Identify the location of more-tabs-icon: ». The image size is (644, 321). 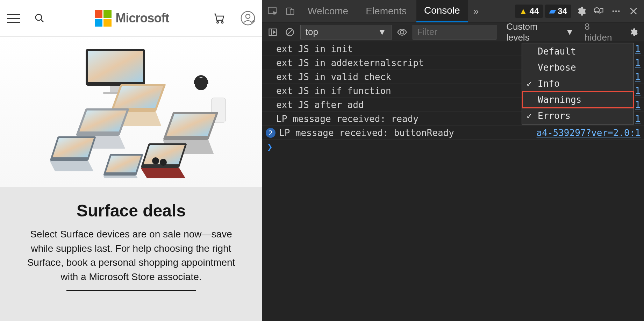
(476, 11).